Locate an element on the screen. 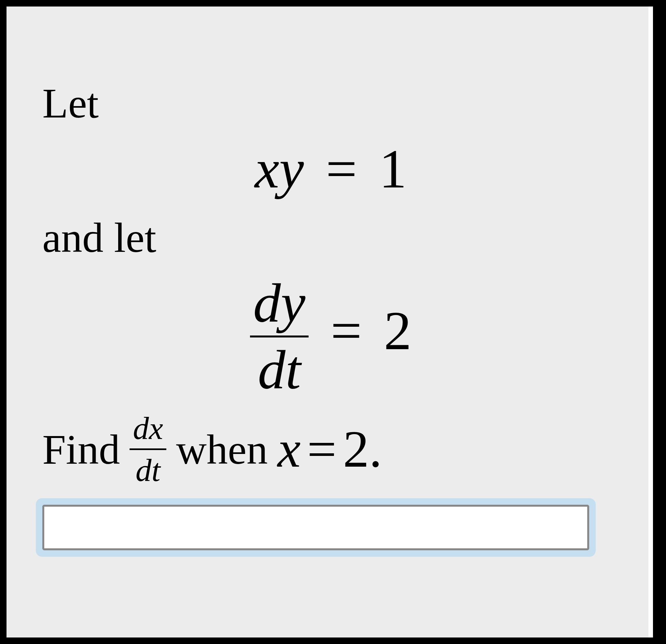 The width and height of the screenshot is (666, 644). condition-val: 2 is located at coordinates (356, 449).